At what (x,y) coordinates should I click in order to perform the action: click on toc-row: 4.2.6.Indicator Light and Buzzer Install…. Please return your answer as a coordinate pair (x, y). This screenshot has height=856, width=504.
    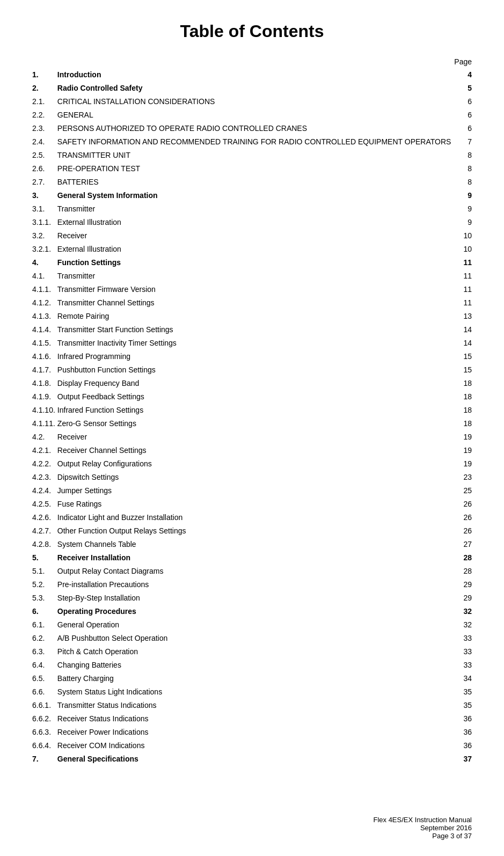
    Looking at the image, I should click on (252, 517).